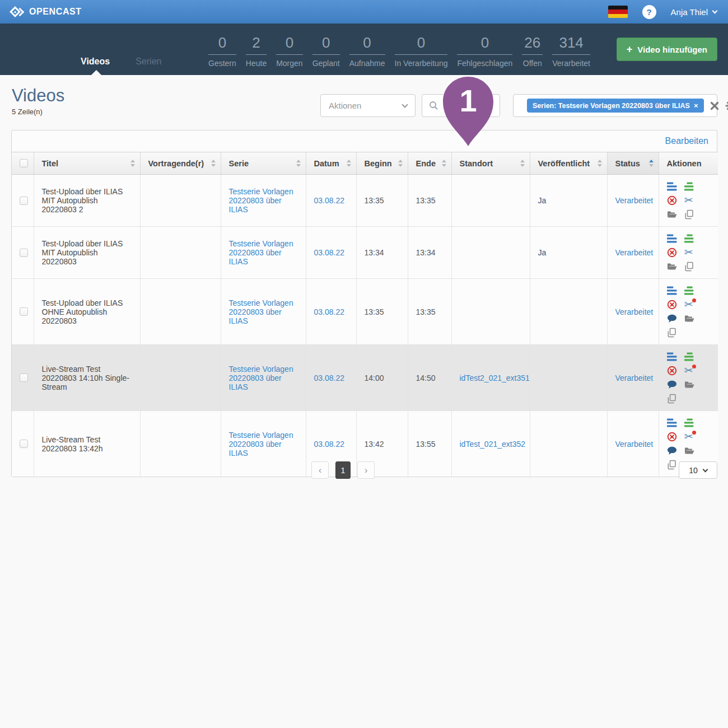  What do you see at coordinates (368, 105) in the screenshot?
I see `actions-dropdown: Aktionen` at bounding box center [368, 105].